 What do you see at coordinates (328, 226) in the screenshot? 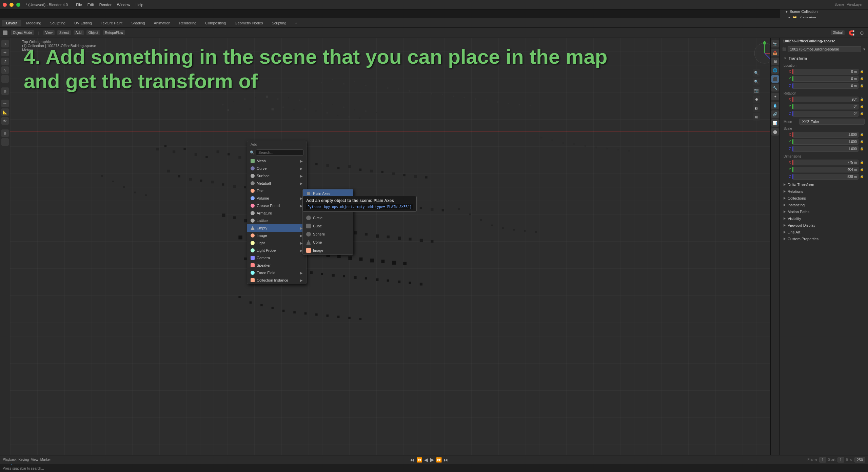
I see `sub-cube: Cube` at bounding box center [328, 226].